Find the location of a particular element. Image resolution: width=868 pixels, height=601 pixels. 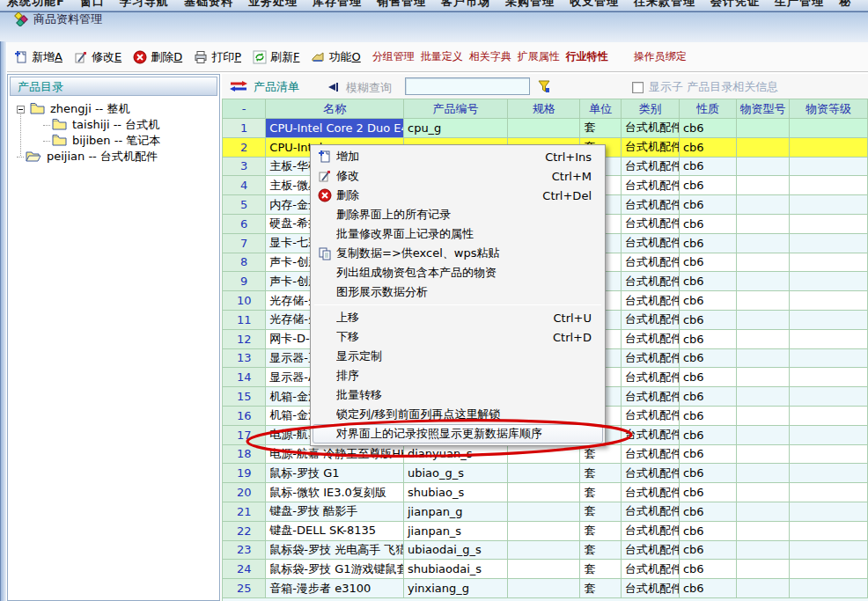

refresh-button: 刷新F is located at coordinates (276, 57).